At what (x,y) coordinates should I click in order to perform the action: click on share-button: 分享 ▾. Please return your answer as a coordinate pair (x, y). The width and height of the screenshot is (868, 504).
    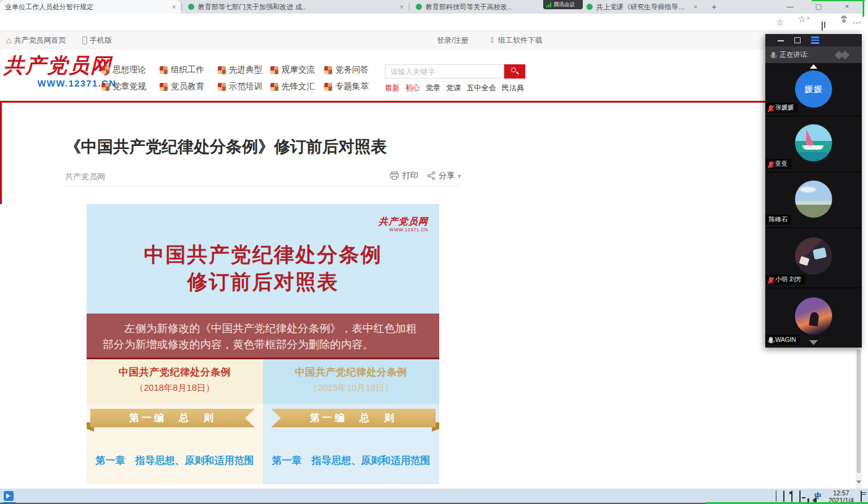
    Looking at the image, I should click on (444, 176).